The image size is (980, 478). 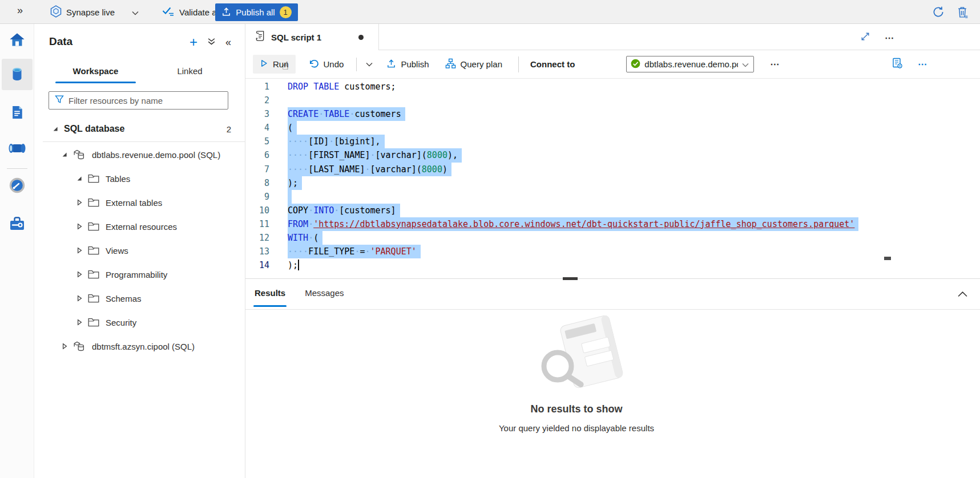 I want to click on tree-item: dbtmsft.azsyn.cipool (SQL), so click(x=139, y=346).